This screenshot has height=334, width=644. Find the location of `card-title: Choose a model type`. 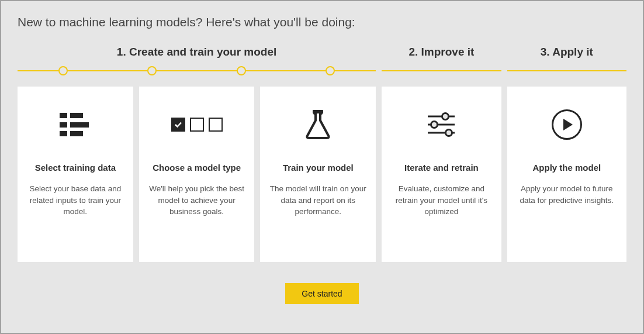

card-title: Choose a model type is located at coordinates (196, 167).